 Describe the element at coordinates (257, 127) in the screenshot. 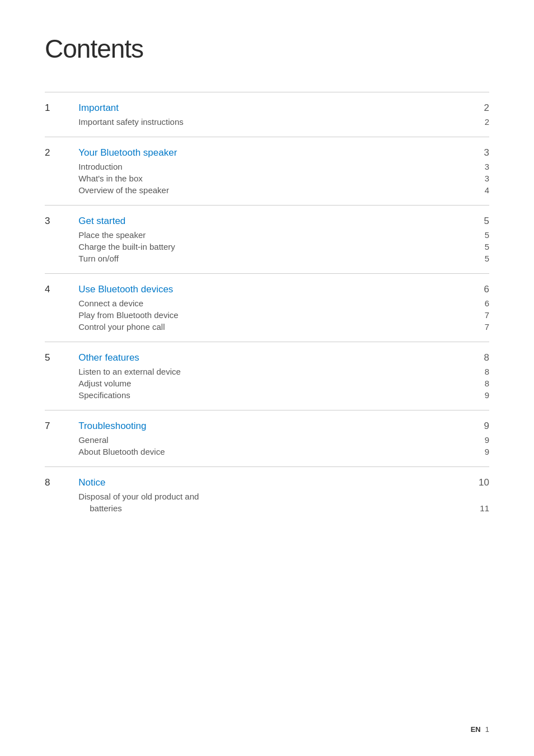

I see `toc-item-label: Important safety instructions` at that location.